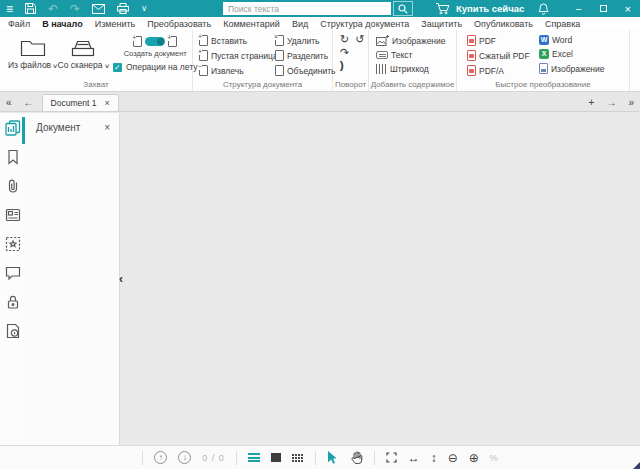 The image size is (640, 469). I want to click on tab-close-icon: ×, so click(106, 103).